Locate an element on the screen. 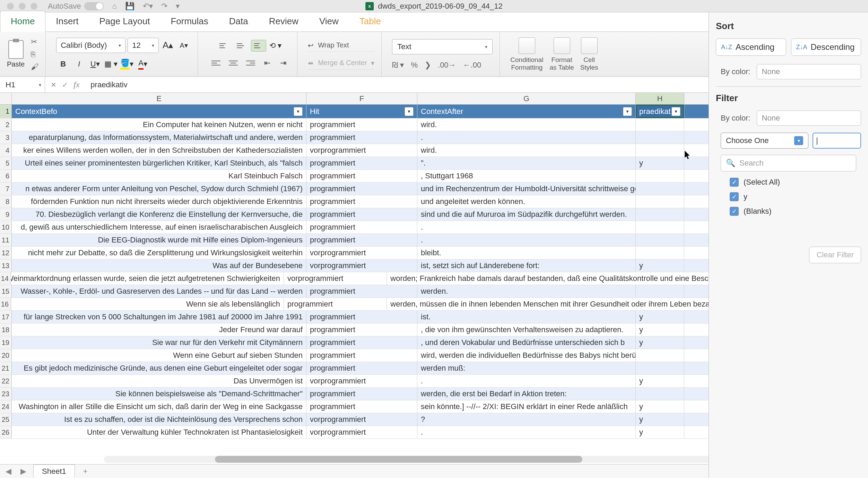 This screenshot has width=868, height=478. filter-dropdown-f: ▼ is located at coordinates (409, 112).